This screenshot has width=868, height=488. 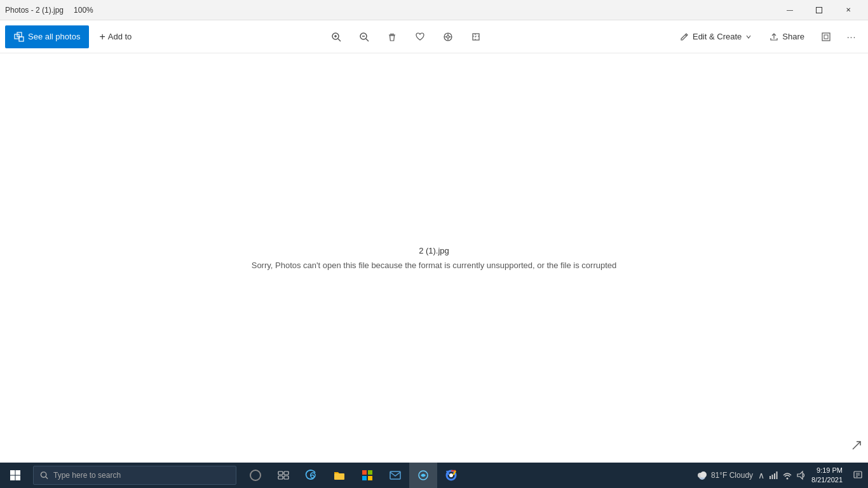 What do you see at coordinates (406, 37) in the screenshot?
I see `toolbar-center` at bounding box center [406, 37].